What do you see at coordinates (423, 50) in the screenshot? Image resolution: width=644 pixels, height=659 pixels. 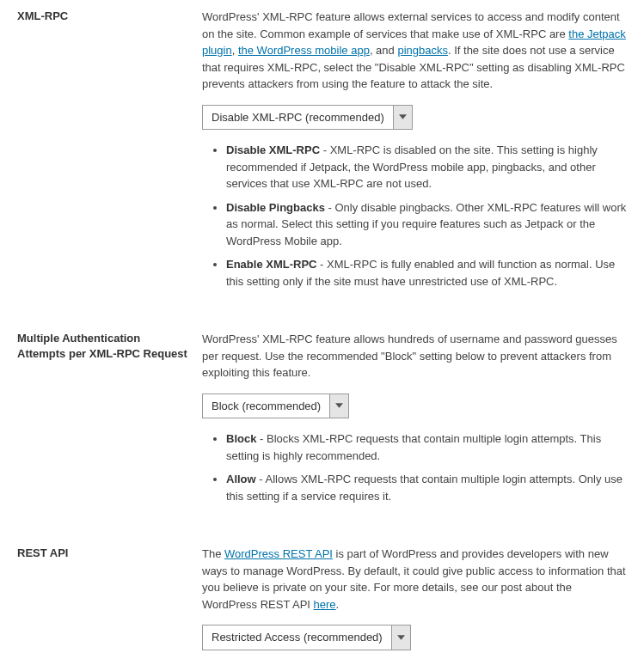 I see `link-pingbacks: pingbacks` at bounding box center [423, 50].